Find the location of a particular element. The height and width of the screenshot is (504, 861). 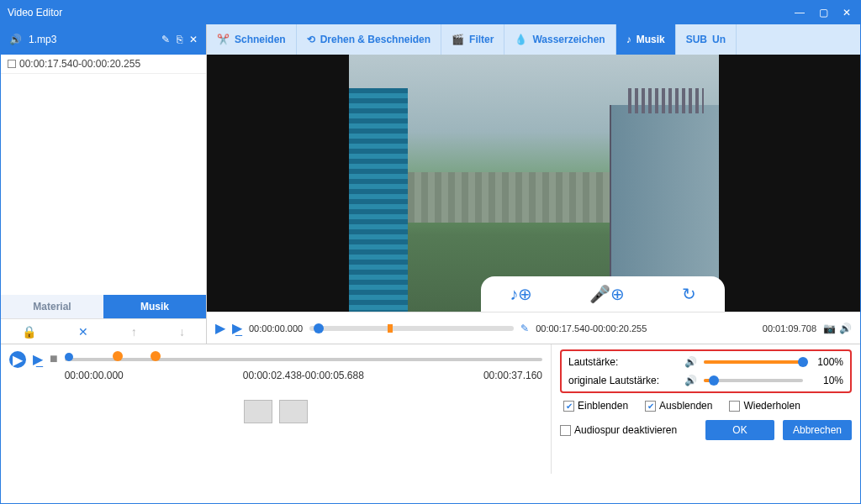

music-icon: ♪ is located at coordinates (629, 39).